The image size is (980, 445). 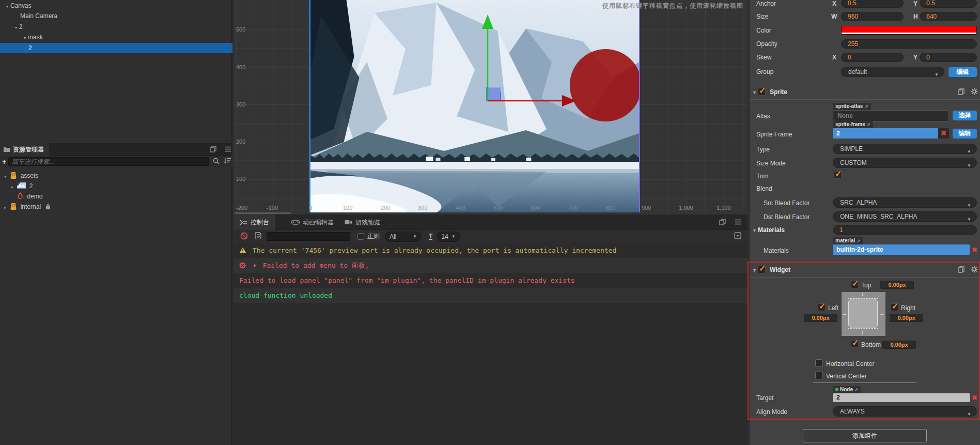 What do you see at coordinates (854, 284) in the screenshot?
I see `widget-top-checkbox` at bounding box center [854, 284].